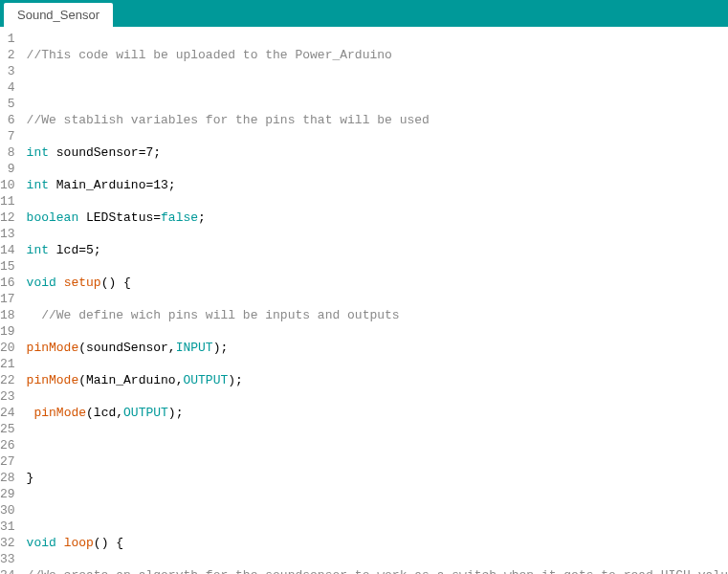 This screenshot has width=728, height=574. I want to click on line-num: 5, so click(8, 103).